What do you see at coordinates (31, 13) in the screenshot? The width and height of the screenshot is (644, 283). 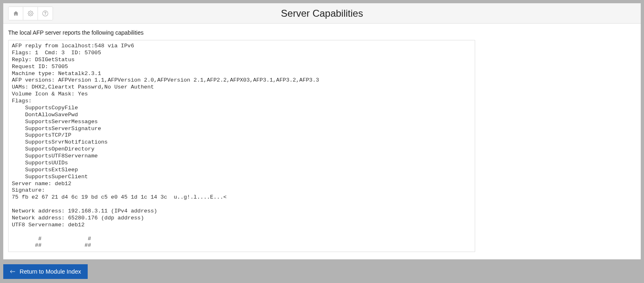 I see `gear-icon` at bounding box center [31, 13].